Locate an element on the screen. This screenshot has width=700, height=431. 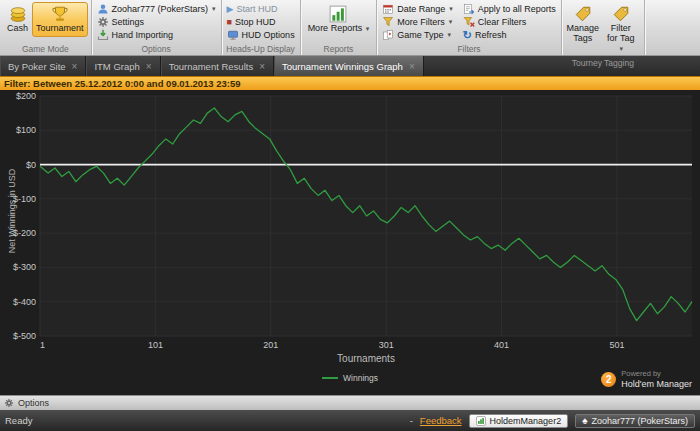
date-range-button: Date Range ▾ is located at coordinates (418, 8).